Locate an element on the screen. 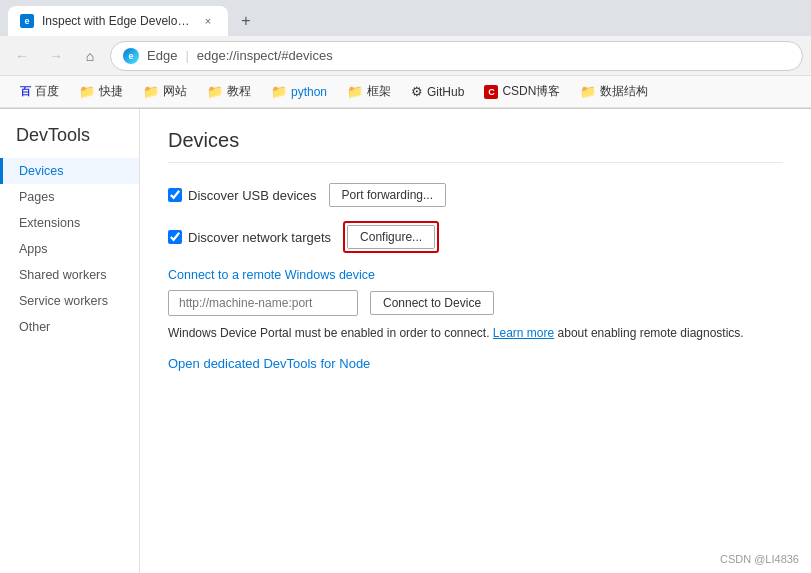  bookmark-shujujiegou: 📁 数据结构 is located at coordinates (614, 92).